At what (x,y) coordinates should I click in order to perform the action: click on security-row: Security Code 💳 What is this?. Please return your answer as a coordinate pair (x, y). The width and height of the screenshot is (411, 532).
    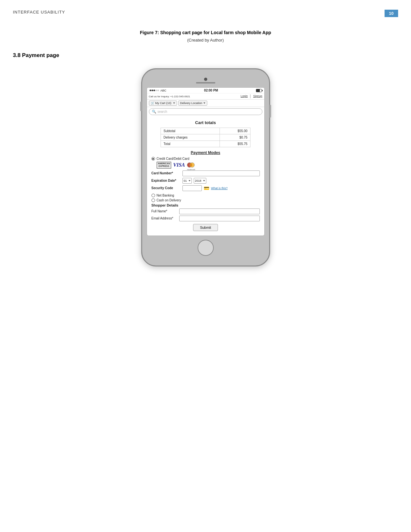
    Looking at the image, I should click on (206, 188).